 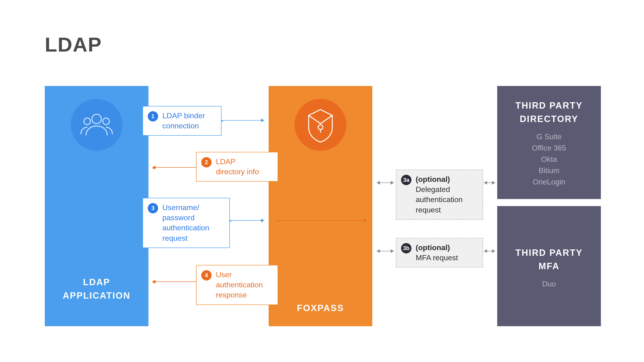 I want to click on text: APPLICATION, so click(x=96, y=296).